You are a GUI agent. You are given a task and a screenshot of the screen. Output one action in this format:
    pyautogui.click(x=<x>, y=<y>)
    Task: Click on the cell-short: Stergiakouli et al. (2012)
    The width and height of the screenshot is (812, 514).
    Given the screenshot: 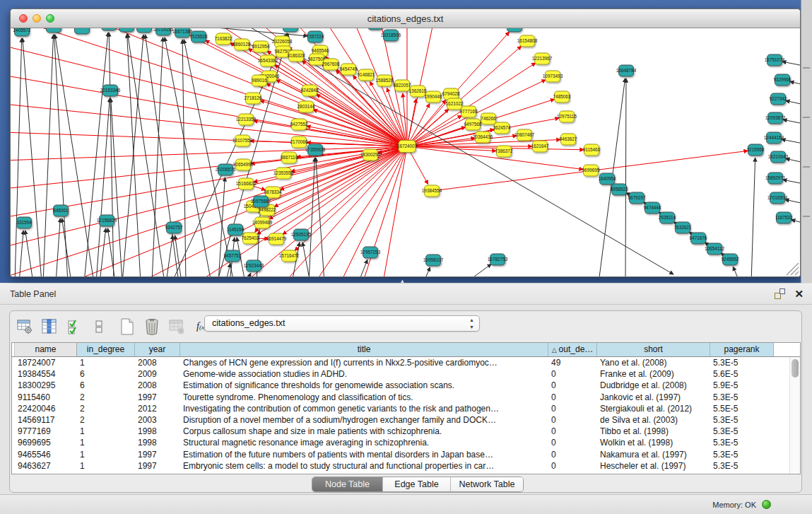 What is the action you would take?
    pyautogui.click(x=654, y=409)
    